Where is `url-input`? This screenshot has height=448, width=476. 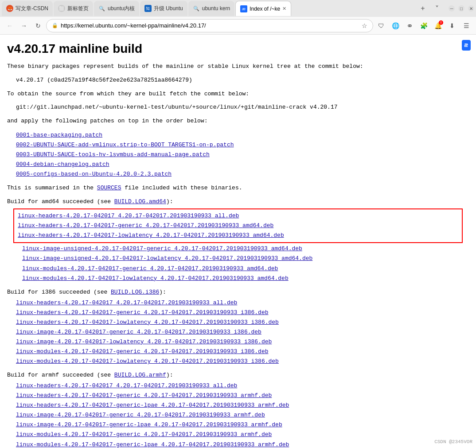 url-input is located at coordinates (210, 26).